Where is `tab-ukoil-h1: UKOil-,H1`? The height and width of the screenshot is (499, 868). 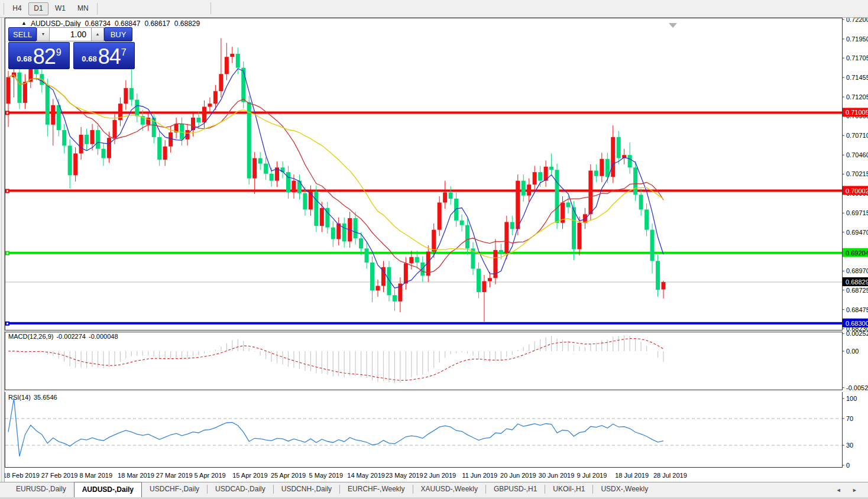
tab-ukoil-h1: UKOil-,H1 is located at coordinates (569, 490).